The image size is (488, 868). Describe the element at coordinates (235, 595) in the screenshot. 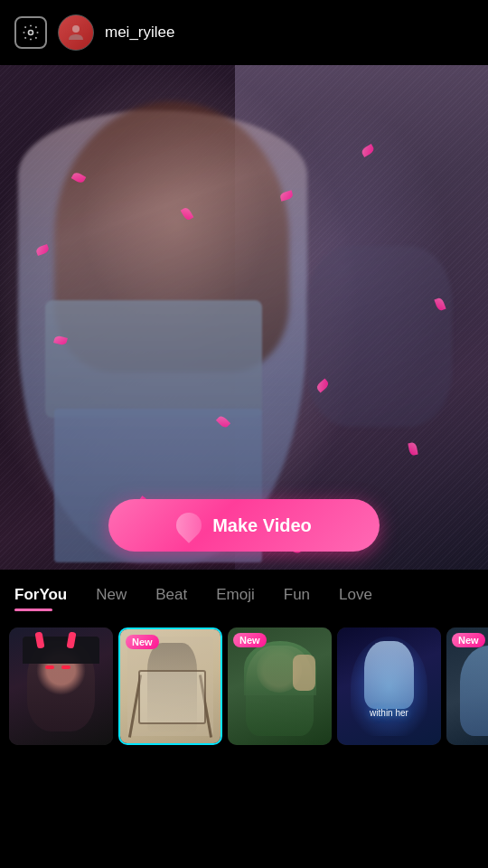

I see `tab-emoji: Emoji` at that location.